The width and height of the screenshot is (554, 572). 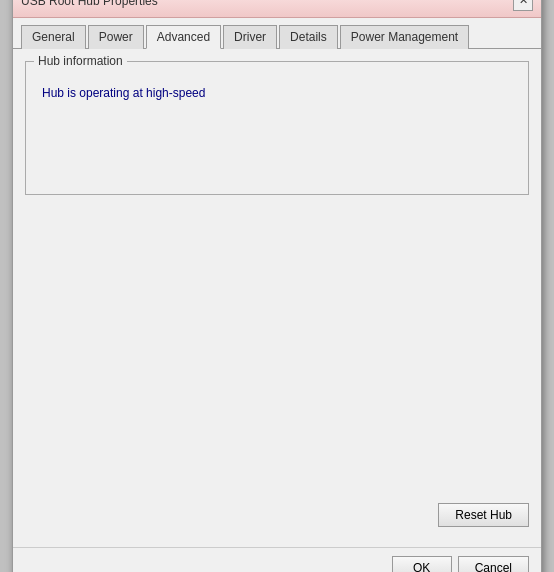 I want to click on tab-driver: Driver, so click(x=250, y=37).